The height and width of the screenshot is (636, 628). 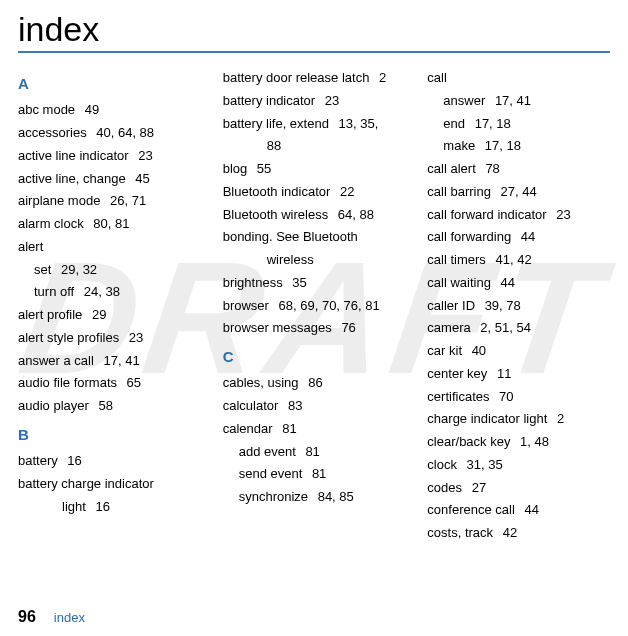 What do you see at coordinates (110, 270) in the screenshot?
I see `index-entry: set 29, 32` at bounding box center [110, 270].